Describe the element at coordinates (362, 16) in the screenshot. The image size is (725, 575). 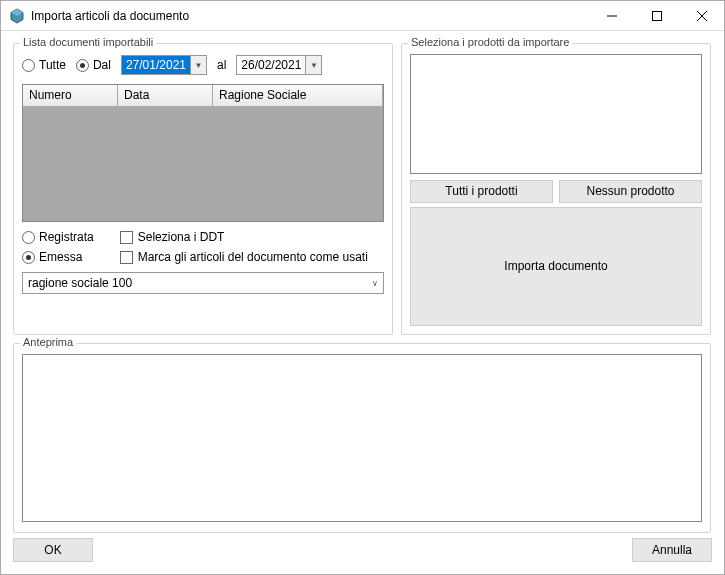
I see `titlebar: Importa articoli da documento` at that location.